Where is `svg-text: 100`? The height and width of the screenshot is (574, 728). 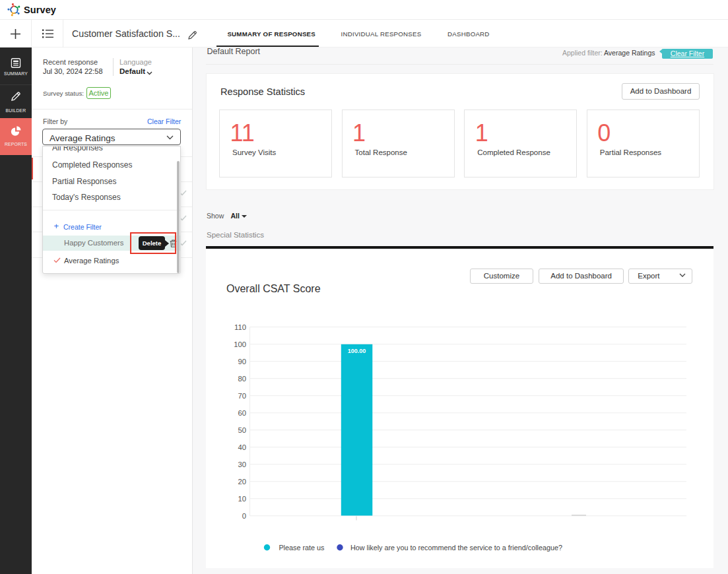 svg-text: 100 is located at coordinates (240, 344).